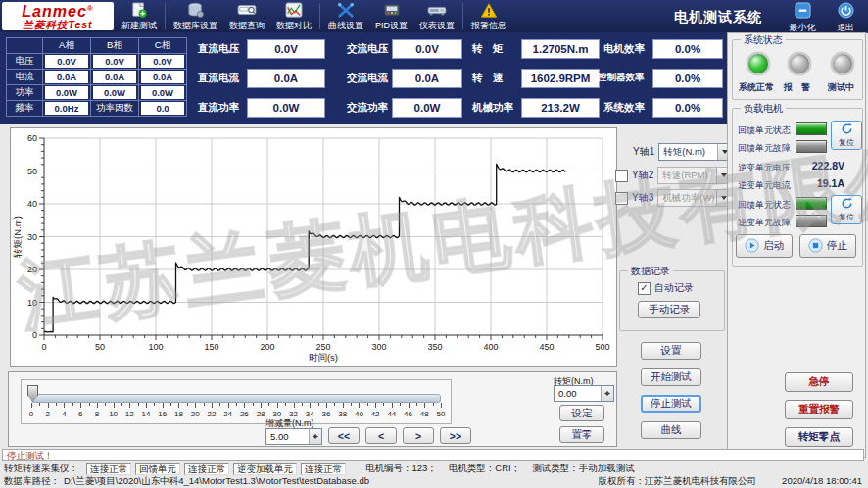  What do you see at coordinates (621, 198) in the screenshot?
I see `y-axis-3-checkbox` at bounding box center [621, 198].